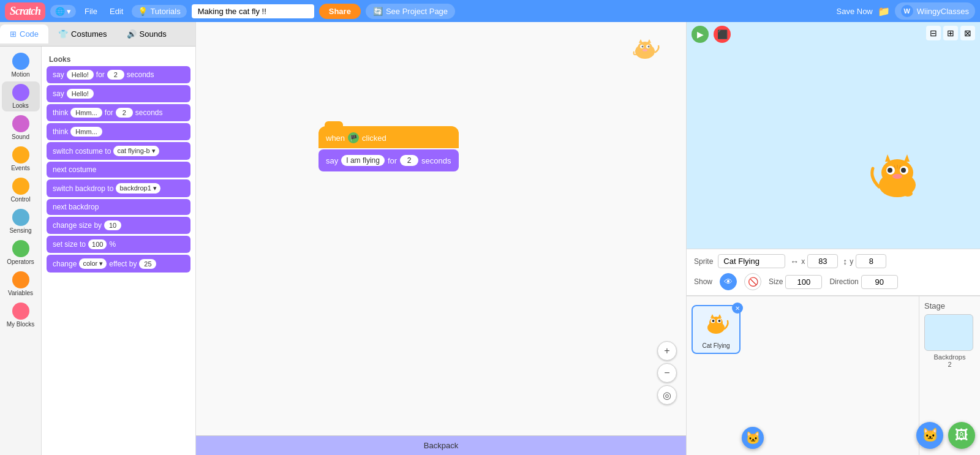 This screenshot has width=980, height=455. I want to click on block-say-hello: say Hello!, so click(119, 94).